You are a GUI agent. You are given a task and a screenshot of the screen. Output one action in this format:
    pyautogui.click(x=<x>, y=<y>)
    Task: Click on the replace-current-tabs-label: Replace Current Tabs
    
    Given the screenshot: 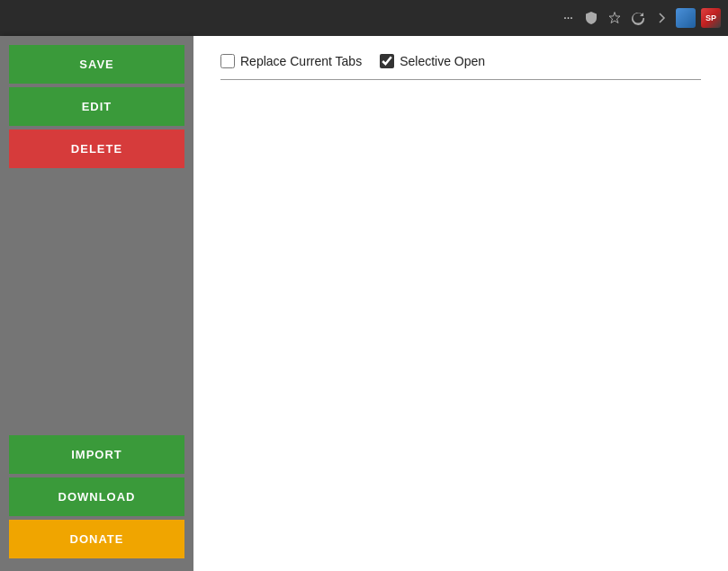 What is the action you would take?
    pyautogui.click(x=301, y=61)
    